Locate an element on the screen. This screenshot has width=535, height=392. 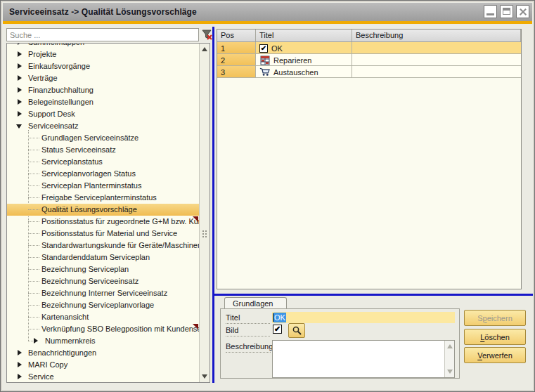
tree-item: Projekte is located at coordinates (103, 55).